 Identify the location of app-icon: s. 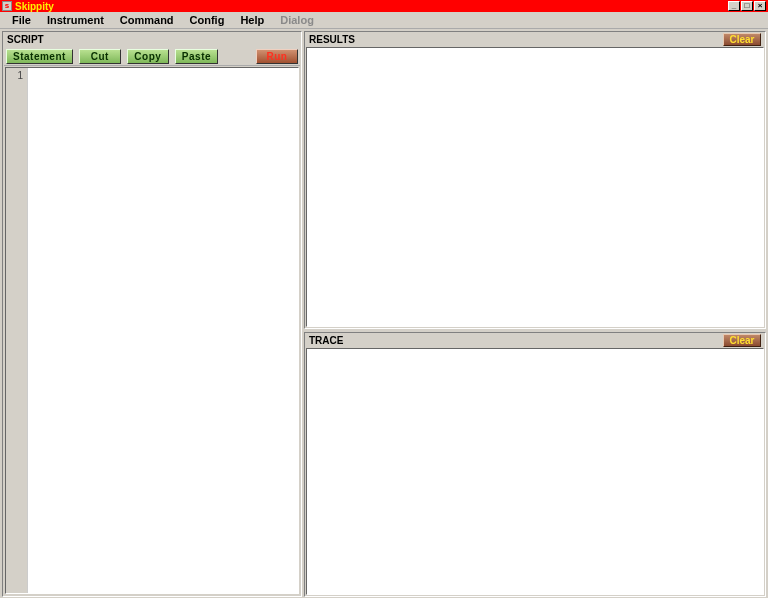
(7, 6).